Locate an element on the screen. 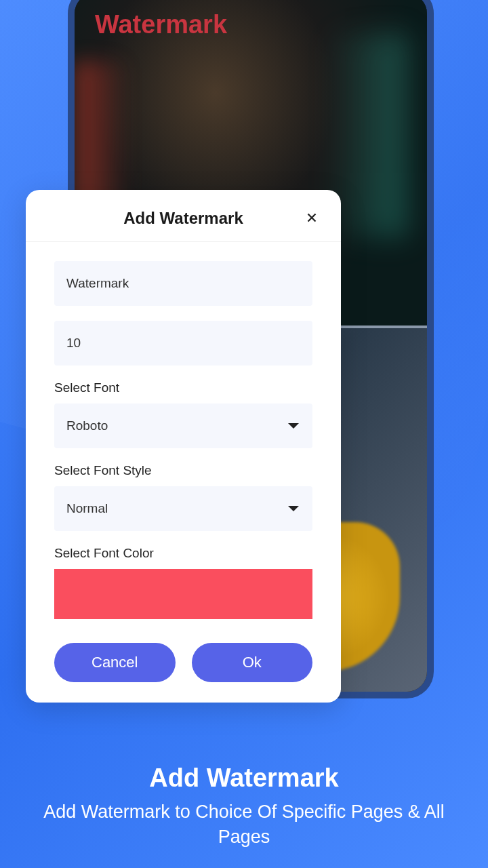  dialog-header: Add Watermark is located at coordinates (183, 225).